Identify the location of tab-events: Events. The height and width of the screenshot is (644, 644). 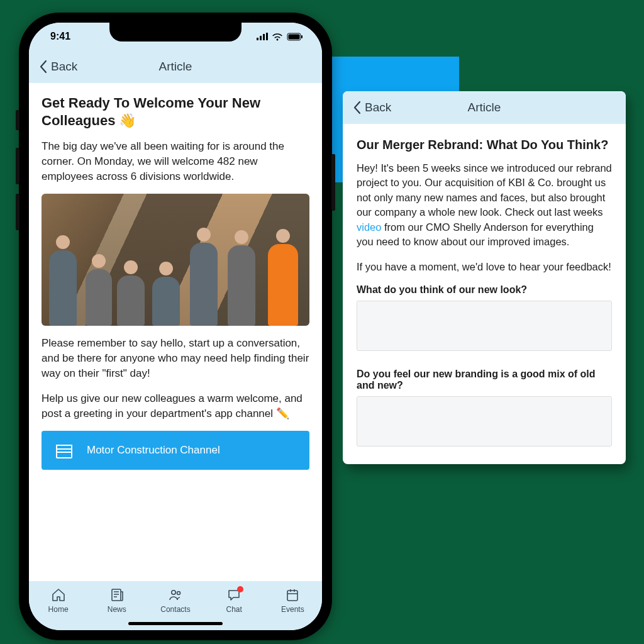
(292, 601).